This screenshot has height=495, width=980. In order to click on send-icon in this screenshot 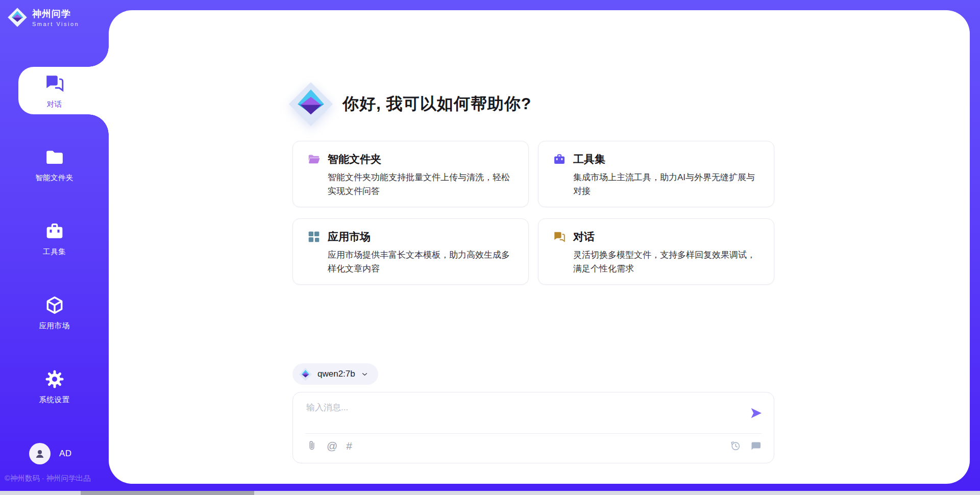, I will do `click(756, 413)`.